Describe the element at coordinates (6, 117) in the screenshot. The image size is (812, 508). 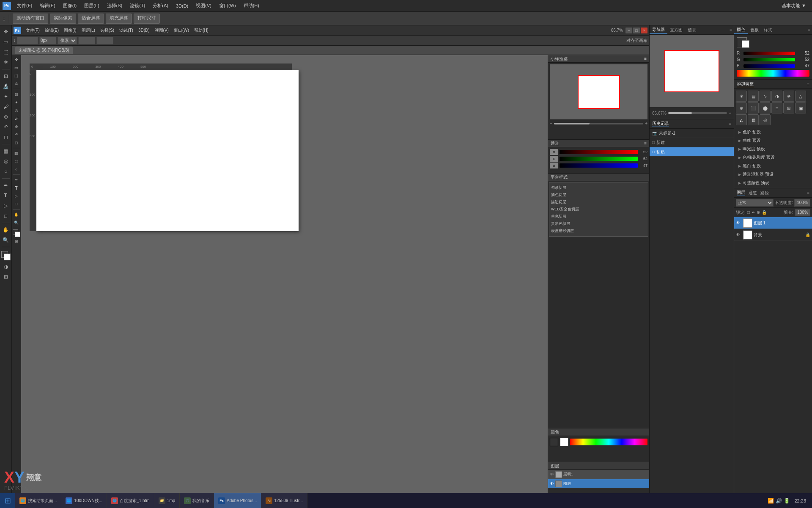
I see `clone-stamp-tool: ⊕` at that location.